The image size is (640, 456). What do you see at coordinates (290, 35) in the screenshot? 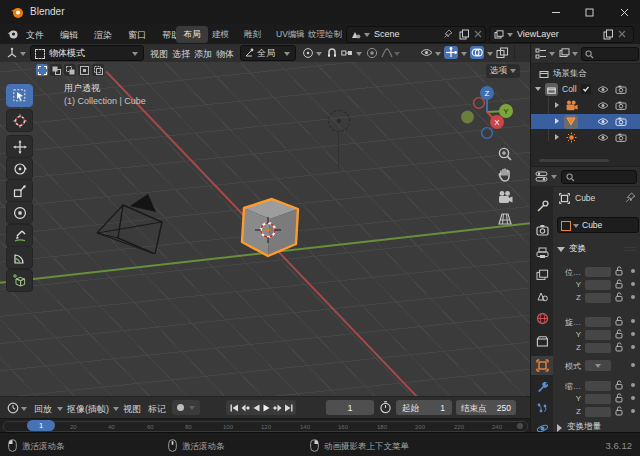
I see `tab-uv-editing: UV编辑` at bounding box center [290, 35].